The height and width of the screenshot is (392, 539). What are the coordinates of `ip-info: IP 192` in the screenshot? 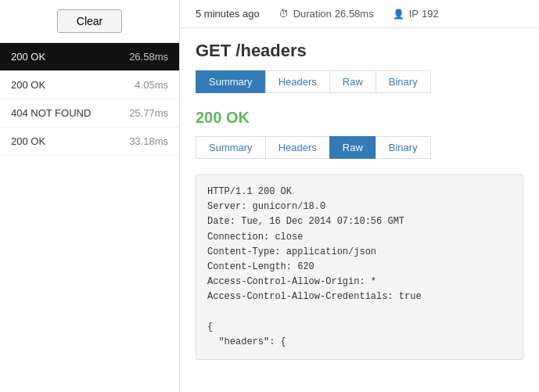 It's located at (416, 14).